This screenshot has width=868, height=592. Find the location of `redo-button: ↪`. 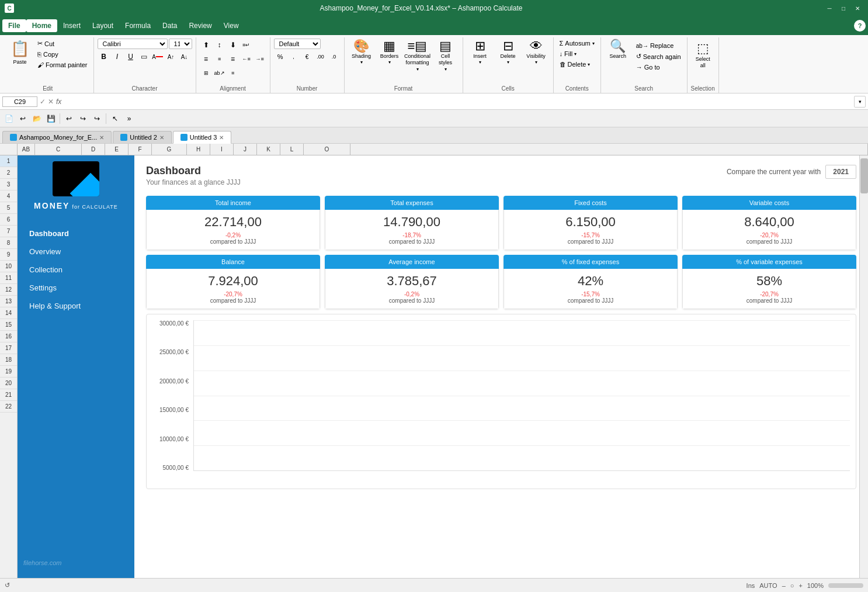

redo-button: ↪ is located at coordinates (83, 119).